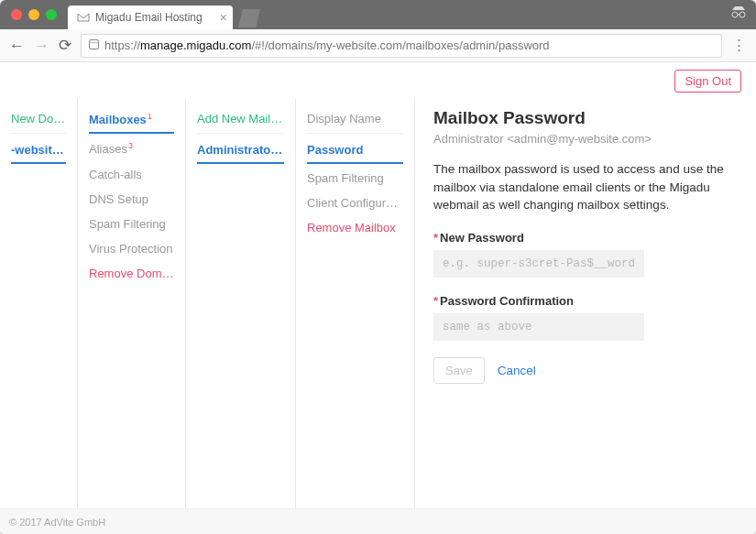  Describe the element at coordinates (150, 17) in the screenshot. I see `browser-tab: Migadu Email Hosting ×` at that location.